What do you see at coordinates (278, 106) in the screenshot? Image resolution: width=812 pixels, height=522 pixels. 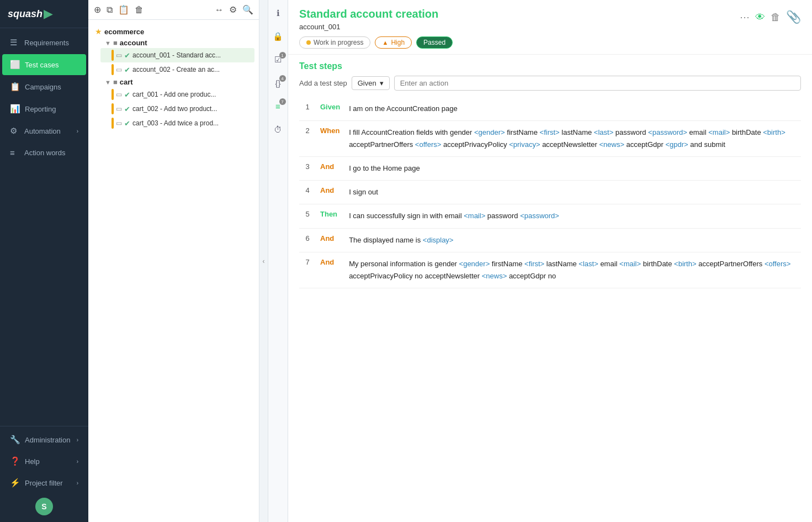 I see `lines-panel-btn: ≡ 7` at bounding box center [278, 106].